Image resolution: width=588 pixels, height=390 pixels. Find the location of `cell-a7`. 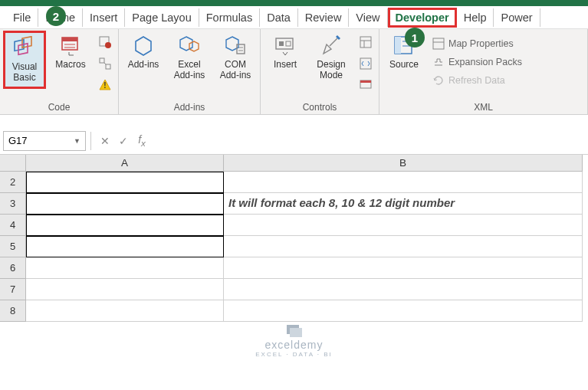

cell-a7 is located at coordinates (125, 290).